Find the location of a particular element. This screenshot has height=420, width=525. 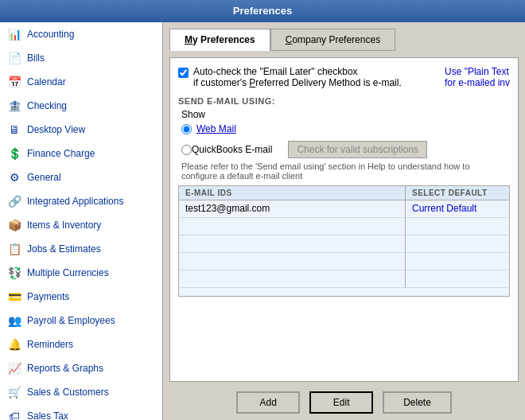

sidebar-item-label-jobs-estimates: Jobs & Estimates is located at coordinates (64, 249).